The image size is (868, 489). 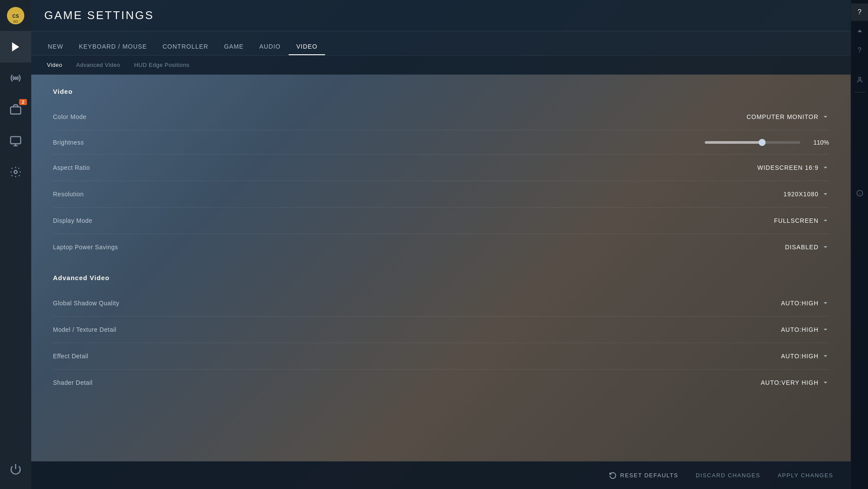 What do you see at coordinates (794, 383) in the screenshot?
I see `shader-detail-dropdown: AUTO:VERY HIGH` at bounding box center [794, 383].